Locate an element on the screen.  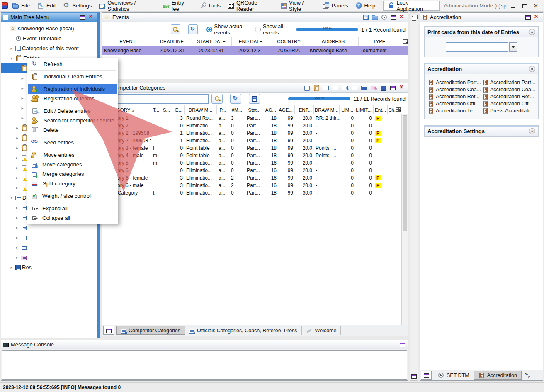
column-header-draw-m: DRAW M... is located at coordinates (201, 110).